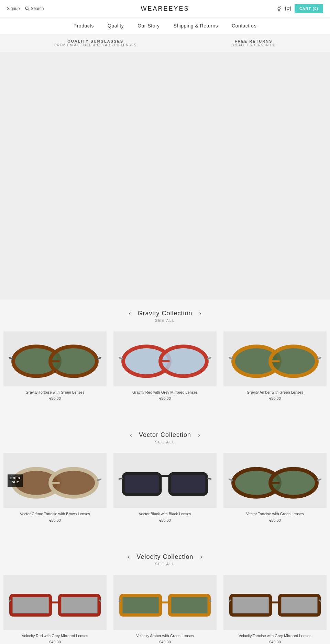  Describe the element at coordinates (55, 514) in the screenshot. I see `vector-product-1-name: Vector Crème Tortoise with Brown Lenses` at that location.